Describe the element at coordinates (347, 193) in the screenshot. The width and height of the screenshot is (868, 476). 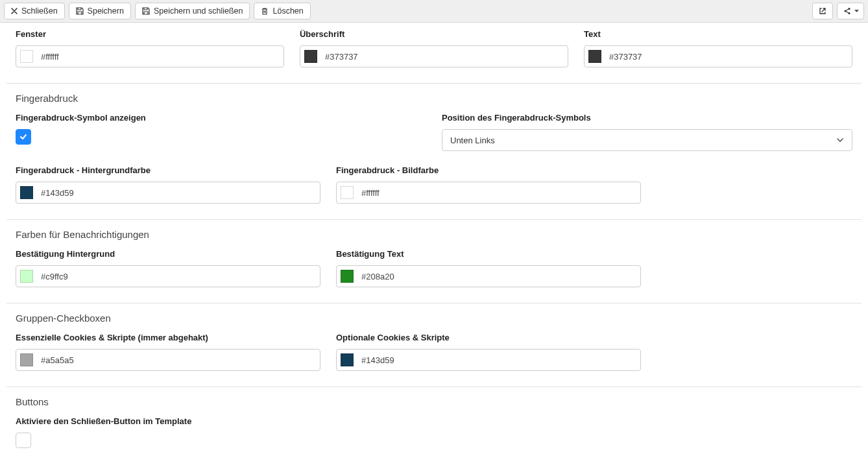
I see `swatch-fingerprint-img` at that location.